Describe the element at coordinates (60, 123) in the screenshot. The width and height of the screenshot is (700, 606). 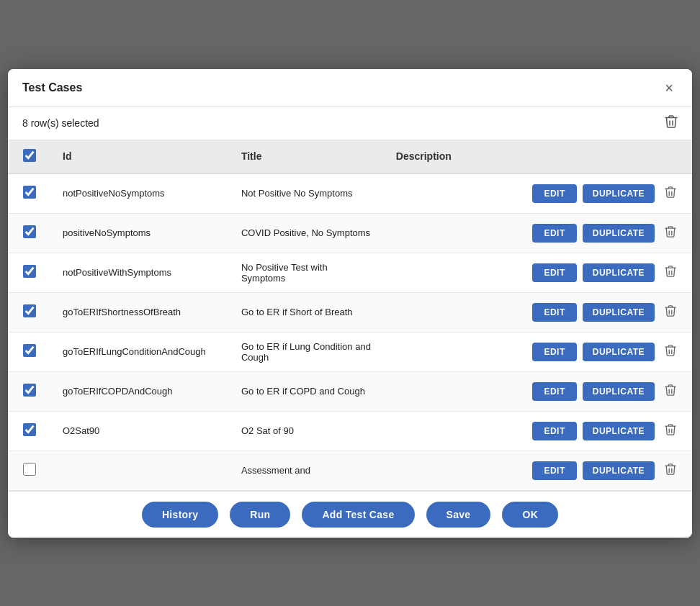
I see `selection-count: 8 row(s) selected` at that location.